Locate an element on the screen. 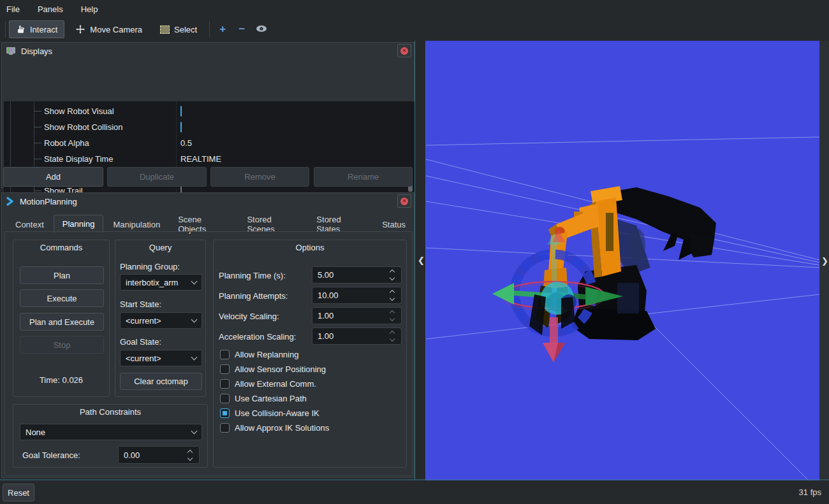 This screenshot has height=504, width=829. robot-alpha-value: 0.5 is located at coordinates (186, 143).